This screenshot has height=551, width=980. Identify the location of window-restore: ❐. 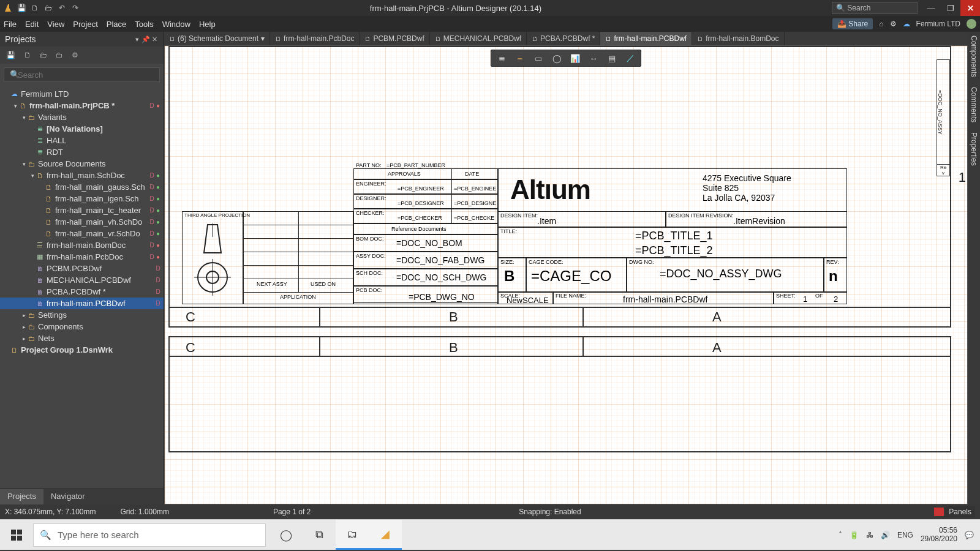
(951, 8).